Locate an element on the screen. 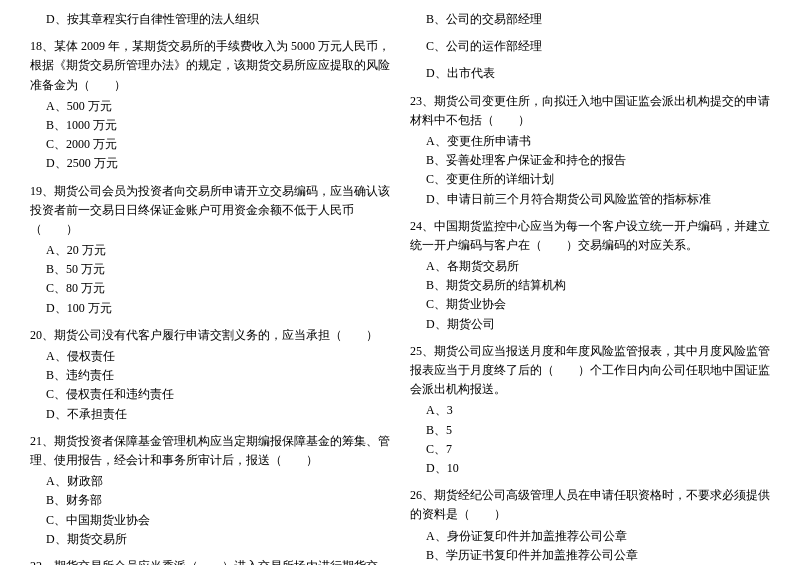 This screenshot has height=565, width=800. q-b-top-block: B、公司的交易部经理 is located at coordinates (590, 20).